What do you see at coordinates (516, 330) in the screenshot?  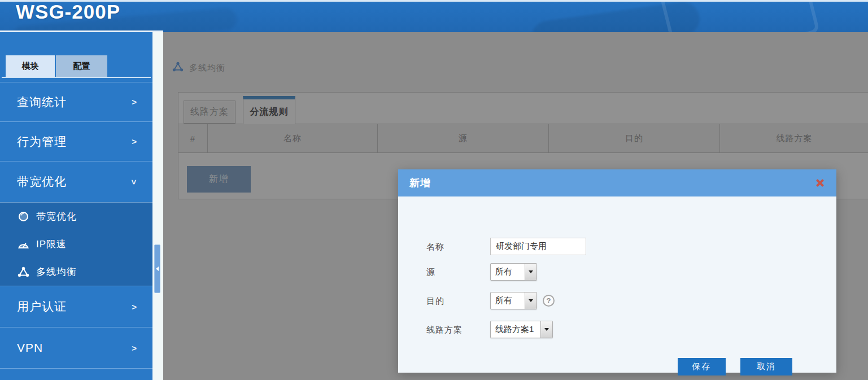 I see `line-plan-select-value: 线路方案1` at bounding box center [516, 330].